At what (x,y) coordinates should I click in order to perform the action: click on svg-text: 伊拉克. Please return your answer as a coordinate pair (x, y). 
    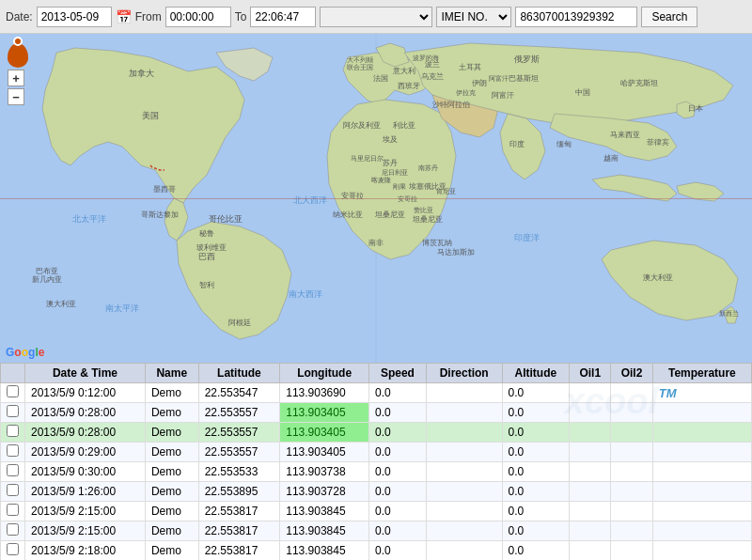
    Looking at the image, I should click on (466, 92).